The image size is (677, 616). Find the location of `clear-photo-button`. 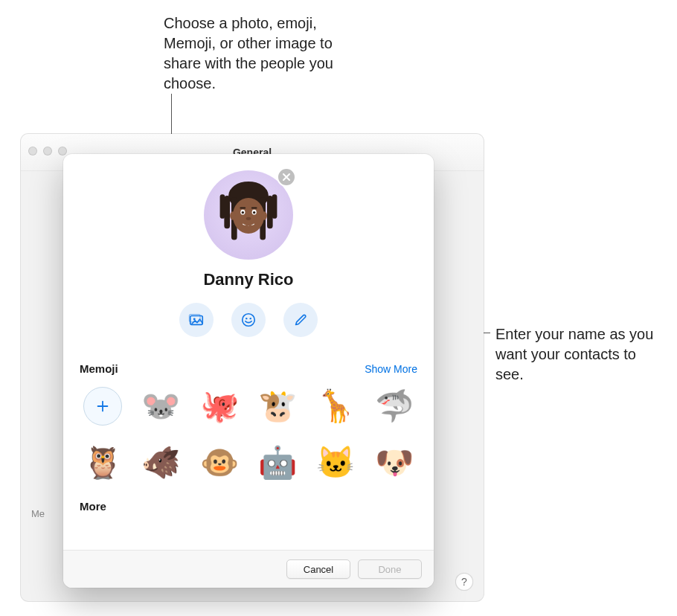

clear-photo-button is located at coordinates (286, 177).